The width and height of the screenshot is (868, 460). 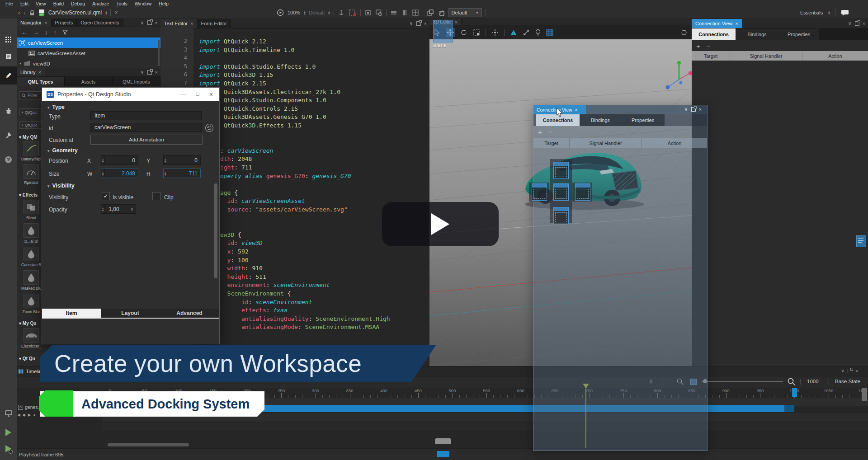 What do you see at coordinates (813, 381) in the screenshot?
I see `end-frame-field: 1000` at bounding box center [813, 381].